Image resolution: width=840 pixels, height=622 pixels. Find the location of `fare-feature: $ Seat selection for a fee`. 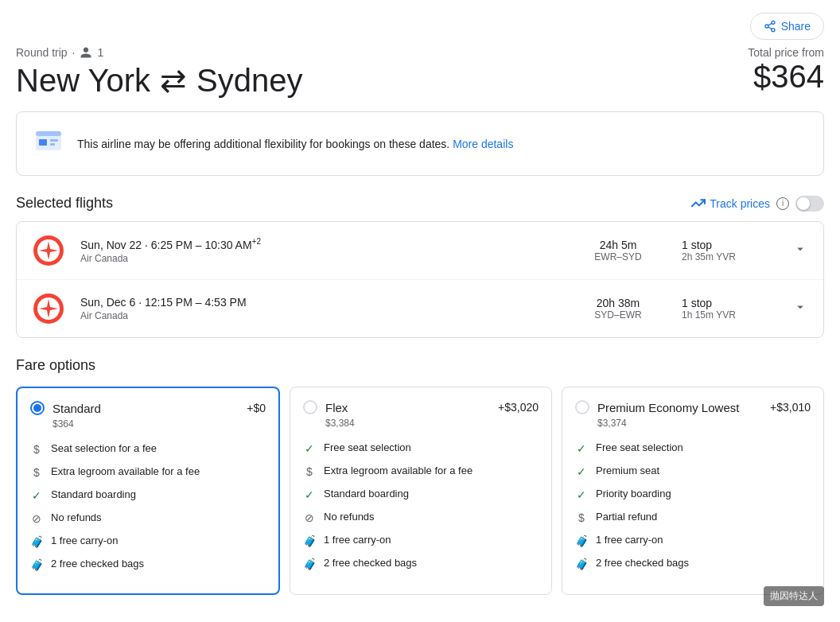

fare-feature: $ Seat selection for a fee is located at coordinates (148, 449).